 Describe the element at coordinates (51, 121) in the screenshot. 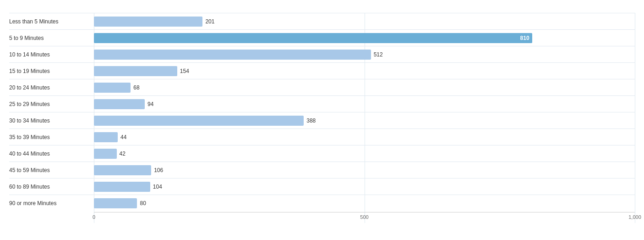

I see `bar-label: 30 to 34 Minutes` at that location.